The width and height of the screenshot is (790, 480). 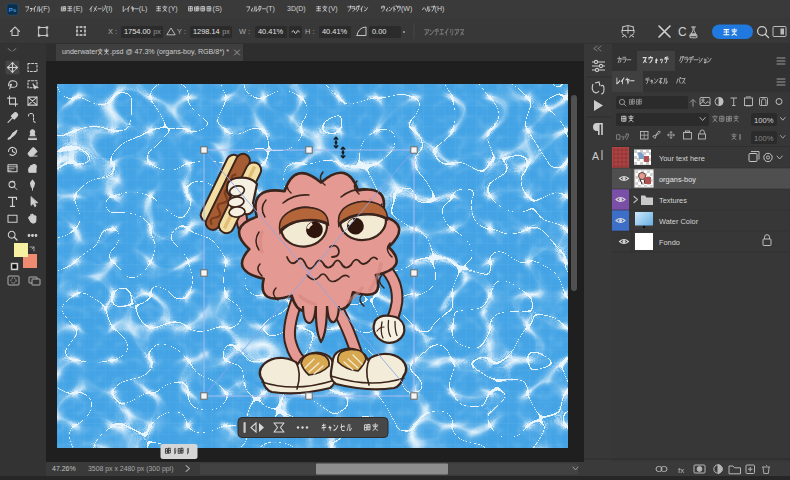 I want to click on svg-text: Water Color, so click(x=679, y=222).